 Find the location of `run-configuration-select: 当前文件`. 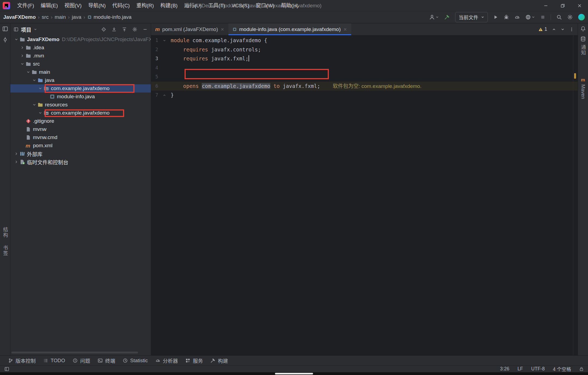

run-configuration-select: 当前文件 is located at coordinates (471, 17).